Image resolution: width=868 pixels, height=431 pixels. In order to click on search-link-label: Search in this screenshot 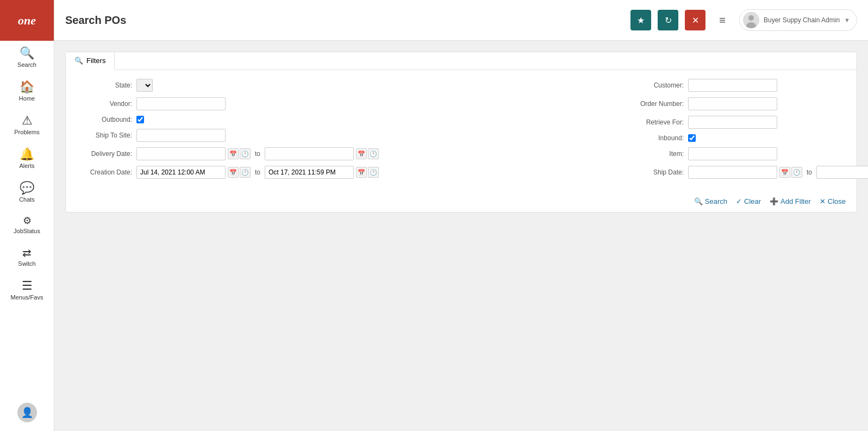, I will do `click(716, 201)`.